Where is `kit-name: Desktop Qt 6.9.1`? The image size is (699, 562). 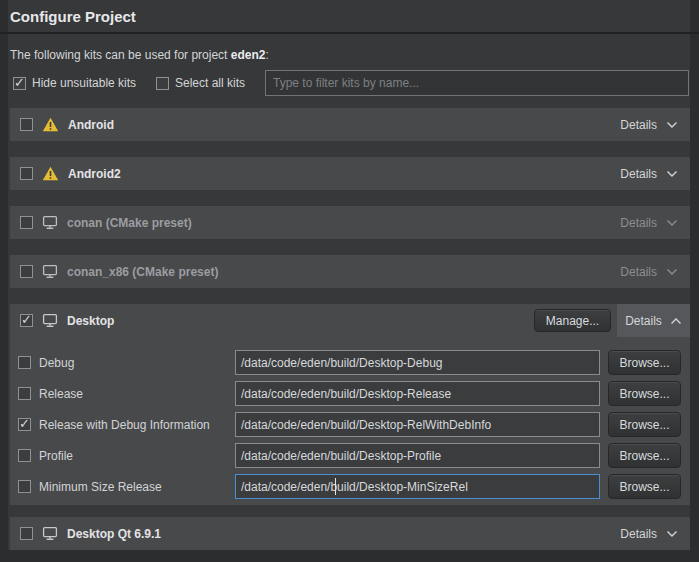
kit-name: Desktop Qt 6.9.1 is located at coordinates (114, 534).